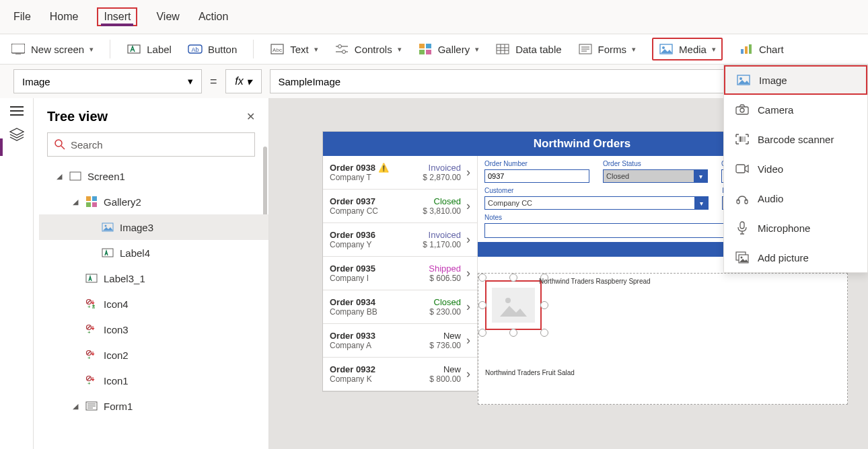 Image resolution: width=868 pixels, height=449 pixels. Describe the element at coordinates (213, 49) in the screenshot. I see `button-button: Ab Button` at that location.